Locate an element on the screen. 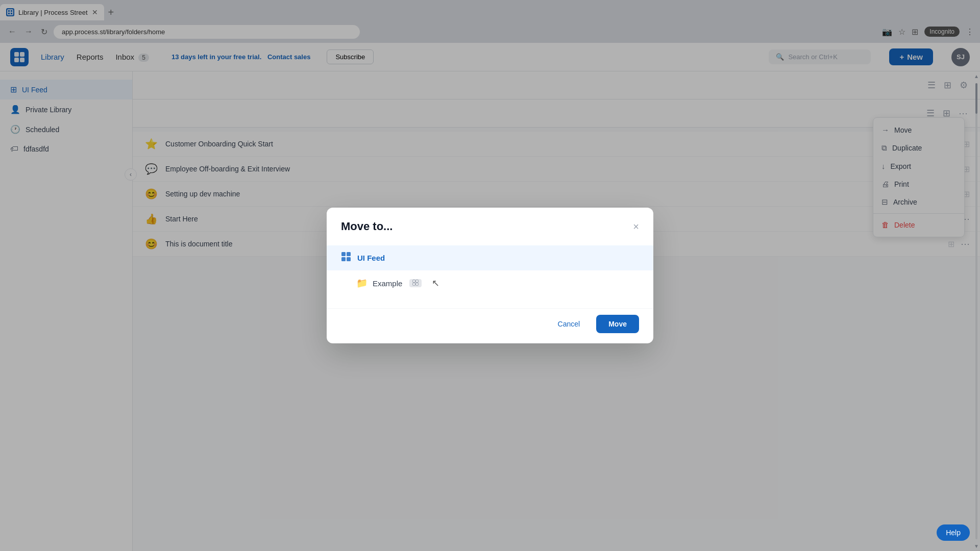 The width and height of the screenshot is (980, 551). modal-section-header: UI Feed is located at coordinates (490, 258).